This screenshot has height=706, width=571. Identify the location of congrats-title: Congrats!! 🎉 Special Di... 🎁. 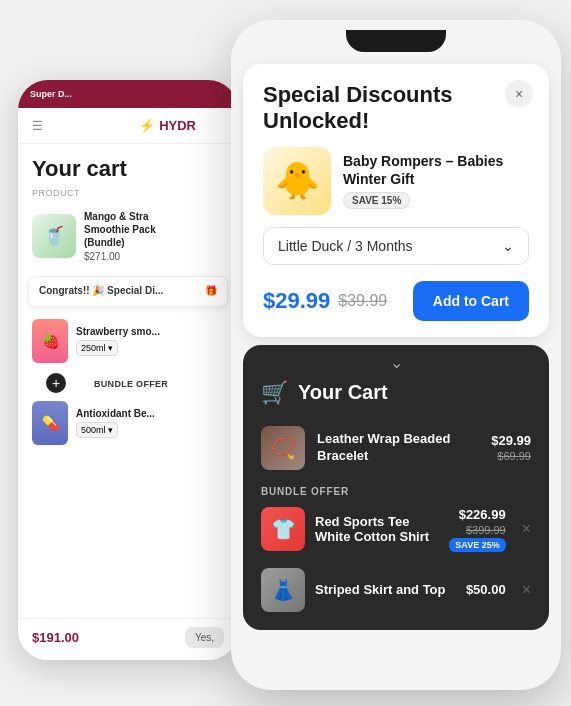
(128, 290).